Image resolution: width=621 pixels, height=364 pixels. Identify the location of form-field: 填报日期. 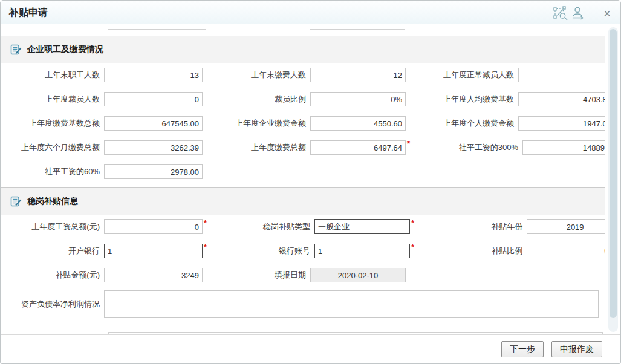
(304, 275).